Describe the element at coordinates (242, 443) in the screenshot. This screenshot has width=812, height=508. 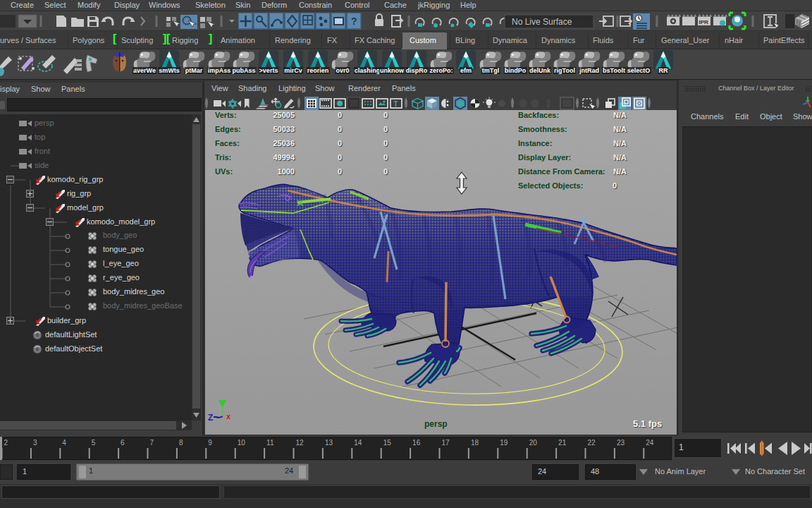
I see `svg-text: 10` at that location.